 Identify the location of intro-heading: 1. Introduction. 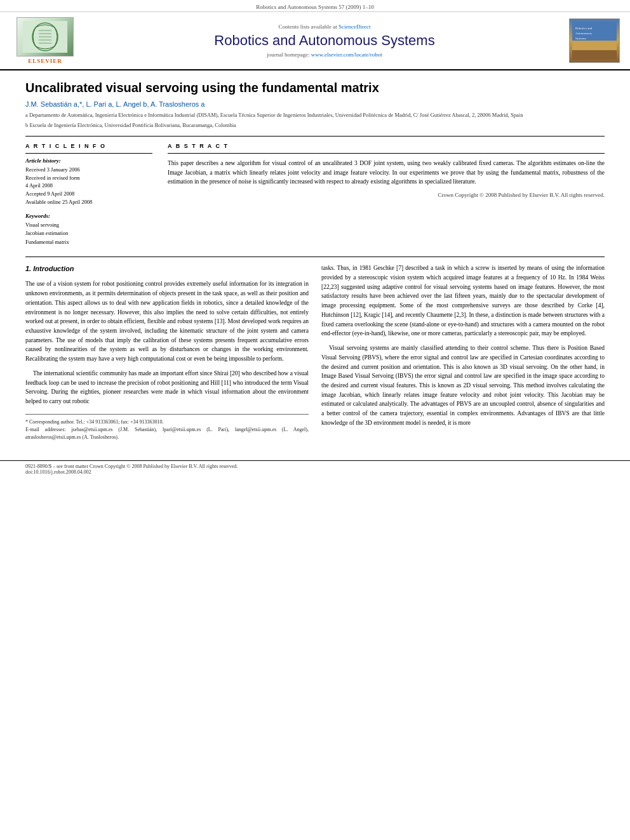
(167, 269).